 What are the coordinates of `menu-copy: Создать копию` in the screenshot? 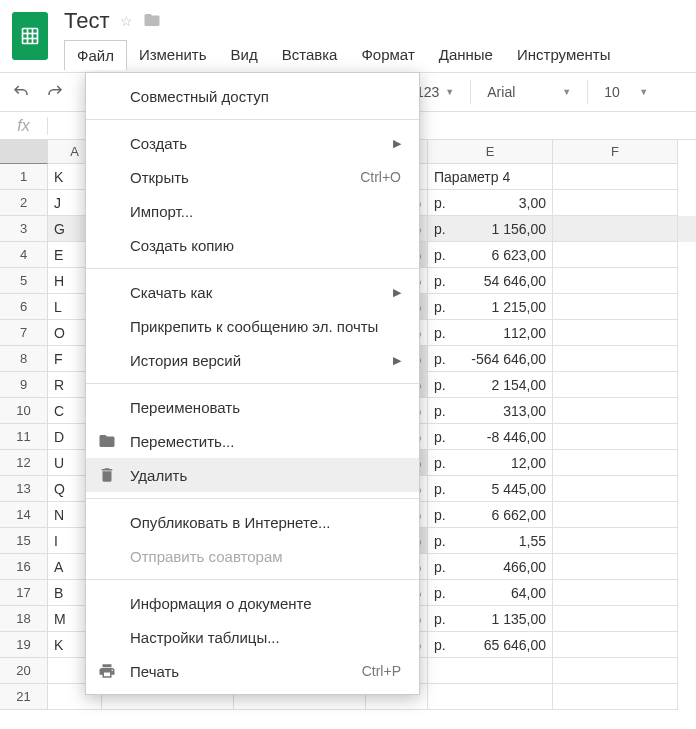 It's located at (252, 245).